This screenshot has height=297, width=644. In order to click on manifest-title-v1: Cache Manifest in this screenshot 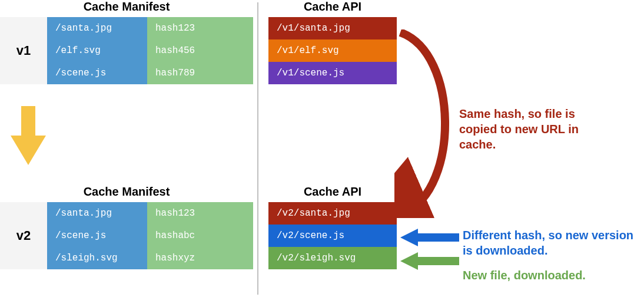, I will do `click(127, 7)`.